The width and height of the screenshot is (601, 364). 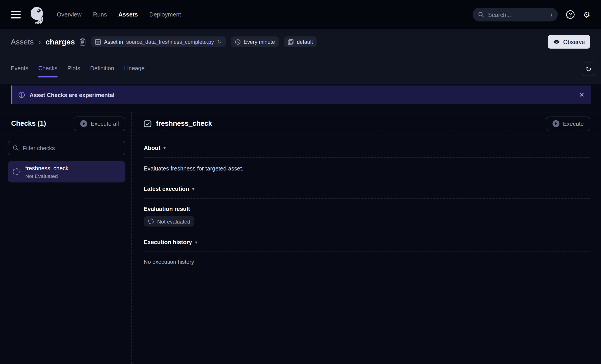 What do you see at coordinates (588, 69) in the screenshot?
I see `refresh-button` at bounding box center [588, 69].